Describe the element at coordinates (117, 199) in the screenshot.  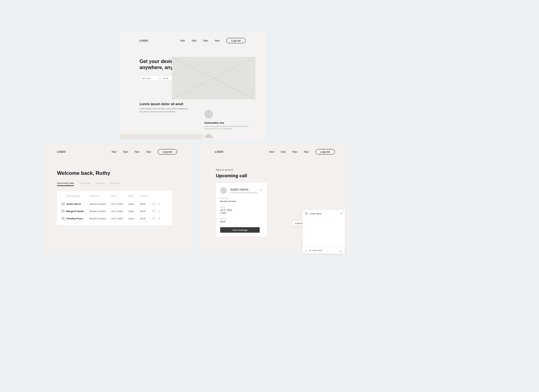
I see `dashboard-frame: LOGO Nav Nav Nav Nav Log out Welcome bac…` at that location.